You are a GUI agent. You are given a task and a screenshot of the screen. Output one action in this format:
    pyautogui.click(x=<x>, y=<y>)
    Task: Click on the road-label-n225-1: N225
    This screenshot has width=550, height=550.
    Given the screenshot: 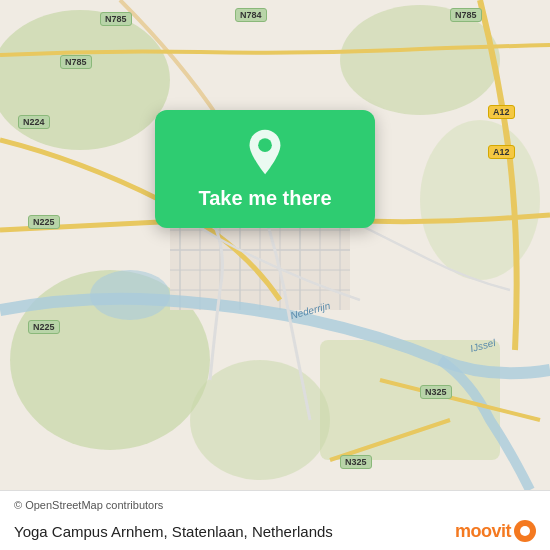 What is the action you would take?
    pyautogui.click(x=44, y=222)
    